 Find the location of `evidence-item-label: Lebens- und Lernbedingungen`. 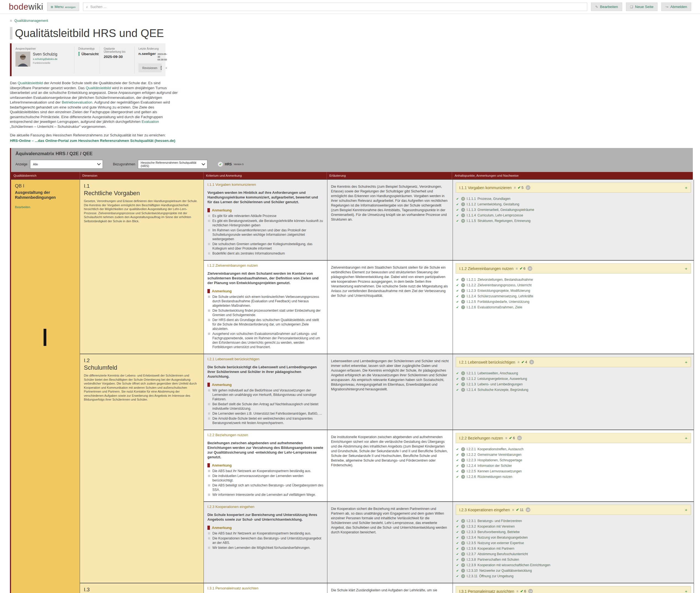

evidence-item-label: Lebens- und Lernbedingungen is located at coordinates (500, 384).